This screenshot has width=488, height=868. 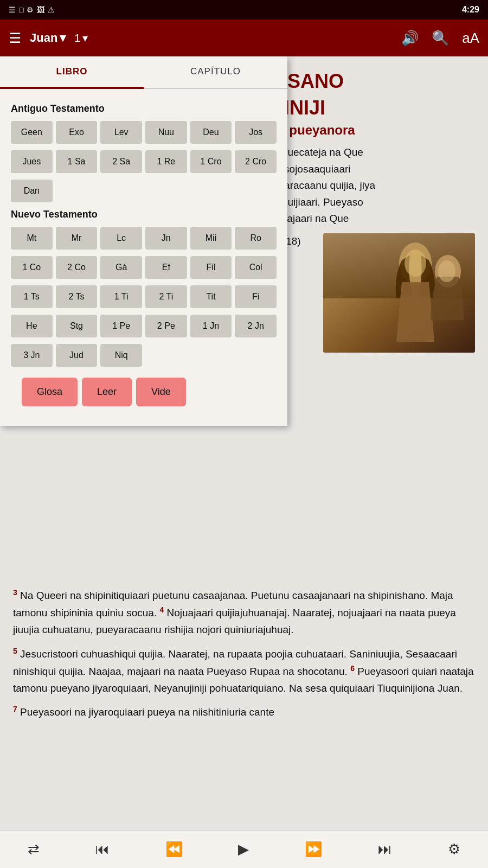 What do you see at coordinates (256, 267) in the screenshot?
I see `book-col: Col` at bounding box center [256, 267].